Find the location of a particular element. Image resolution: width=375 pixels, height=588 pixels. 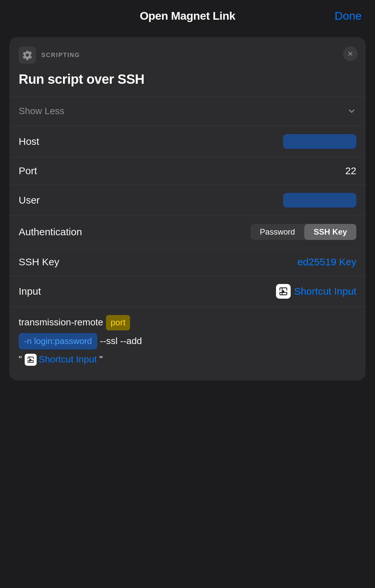

user-row: User is located at coordinates (187, 200).